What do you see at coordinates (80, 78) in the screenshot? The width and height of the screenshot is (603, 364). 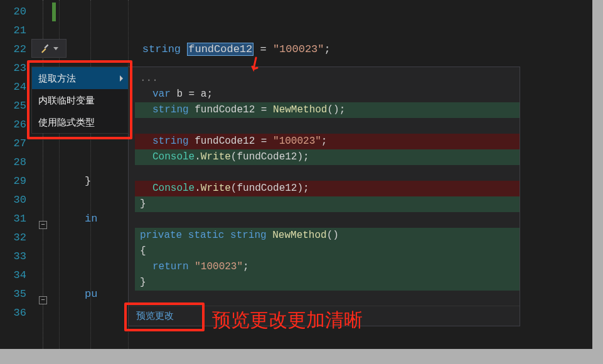 I see `menu-item-extract-method: 提取方法` at bounding box center [80, 78].